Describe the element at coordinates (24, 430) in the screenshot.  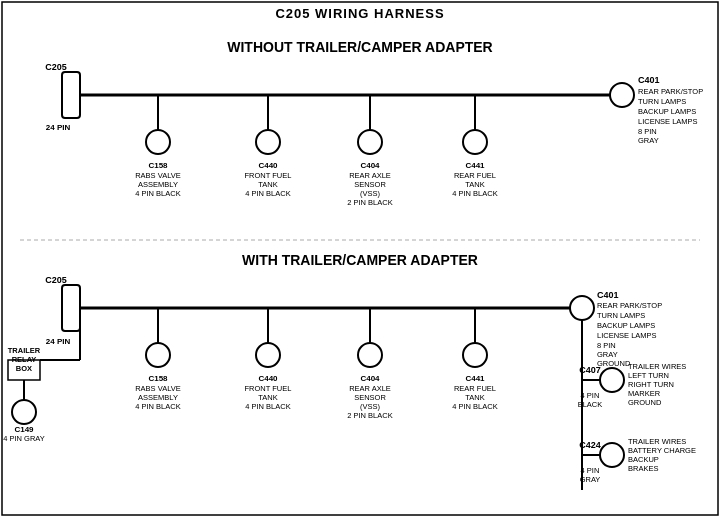
I see `svg-text: C149` at that location.